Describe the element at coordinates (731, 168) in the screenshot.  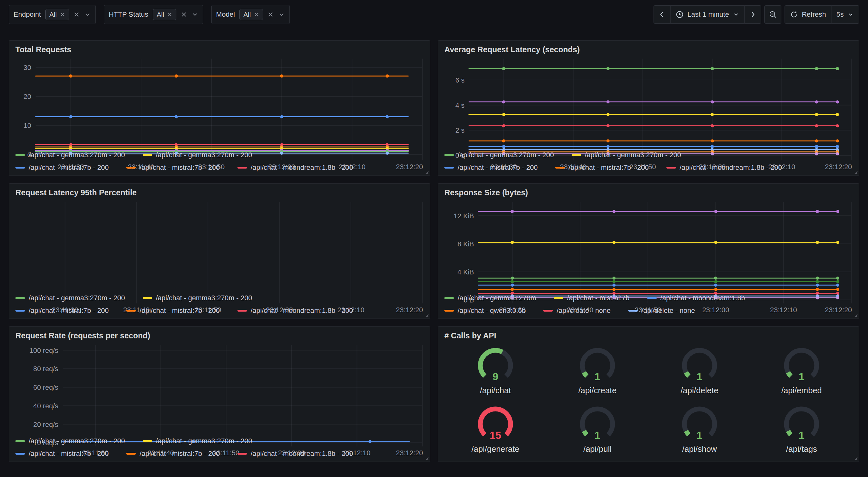
I see `legend-label: /api/chat - moondream:1.8b - 200` at that location.